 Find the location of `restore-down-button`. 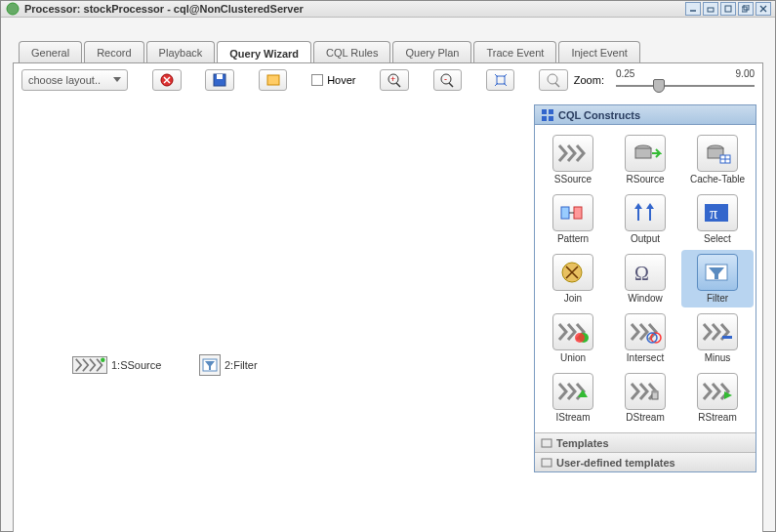

restore-down-button is located at coordinates (711, 9).